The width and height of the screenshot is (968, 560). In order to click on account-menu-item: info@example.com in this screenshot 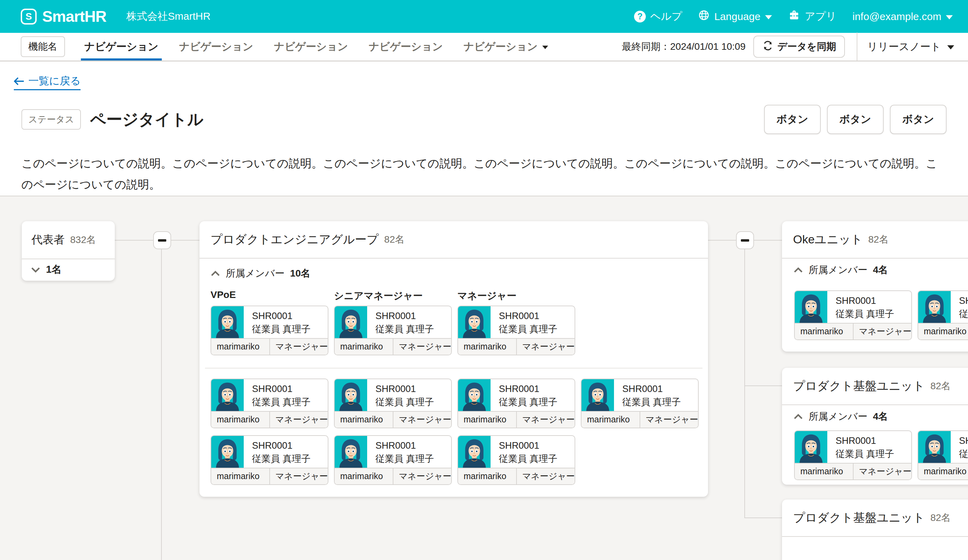, I will do `click(903, 17)`.